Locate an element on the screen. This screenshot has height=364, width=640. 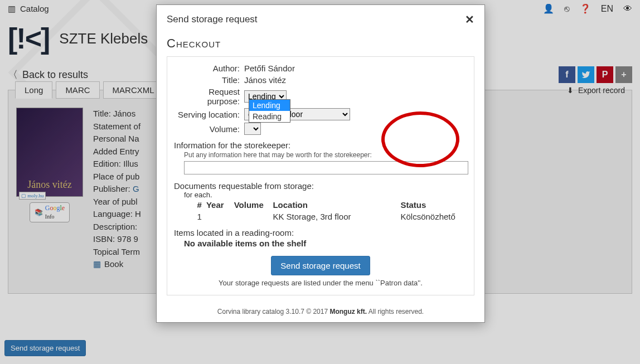
cell-location: KK Storage, 3rd floor is located at coordinates (337, 216).